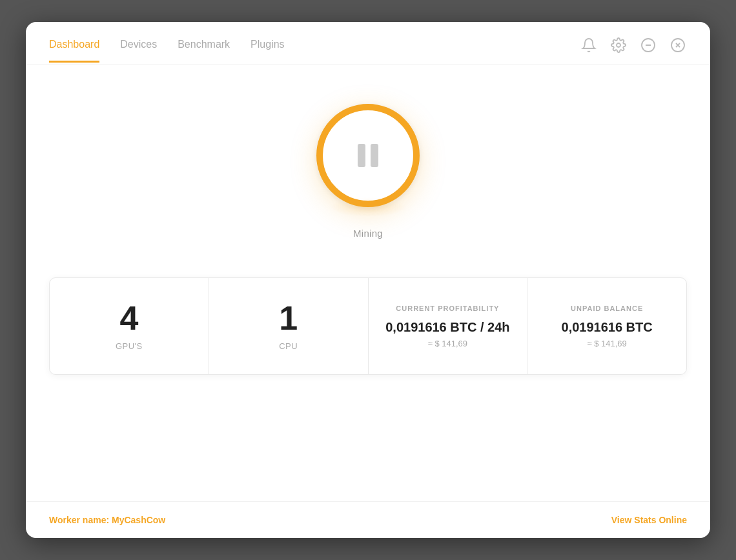 The width and height of the screenshot is (736, 560). Describe the element at coordinates (80, 520) in the screenshot. I see `worker-prefix: Worker name:` at that location.